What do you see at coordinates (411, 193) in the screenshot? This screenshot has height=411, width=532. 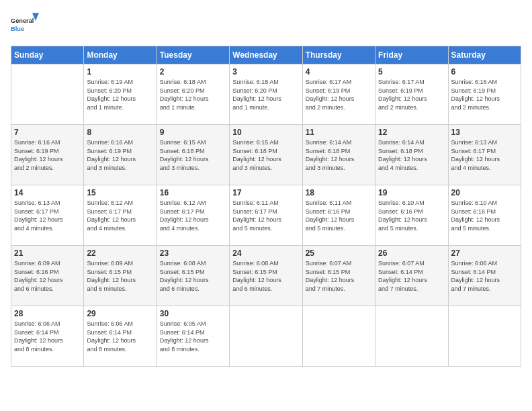 I see `day-number: 19` at bounding box center [411, 193].